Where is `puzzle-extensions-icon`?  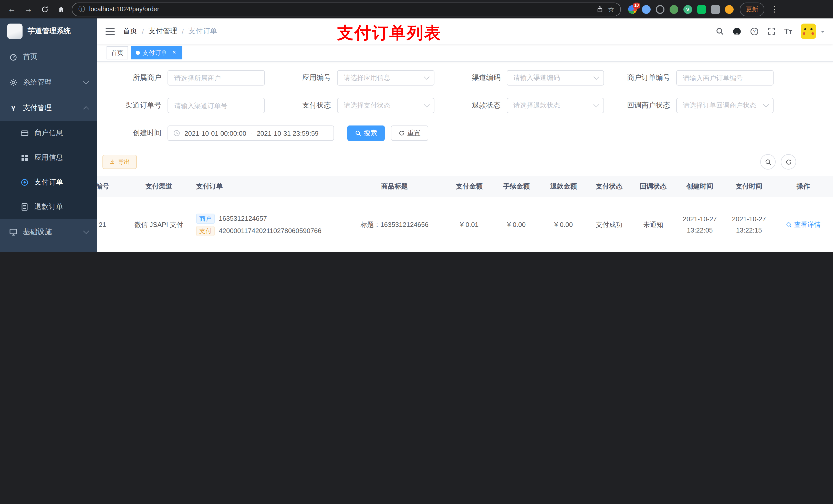
puzzle-extensions-icon is located at coordinates (715, 9).